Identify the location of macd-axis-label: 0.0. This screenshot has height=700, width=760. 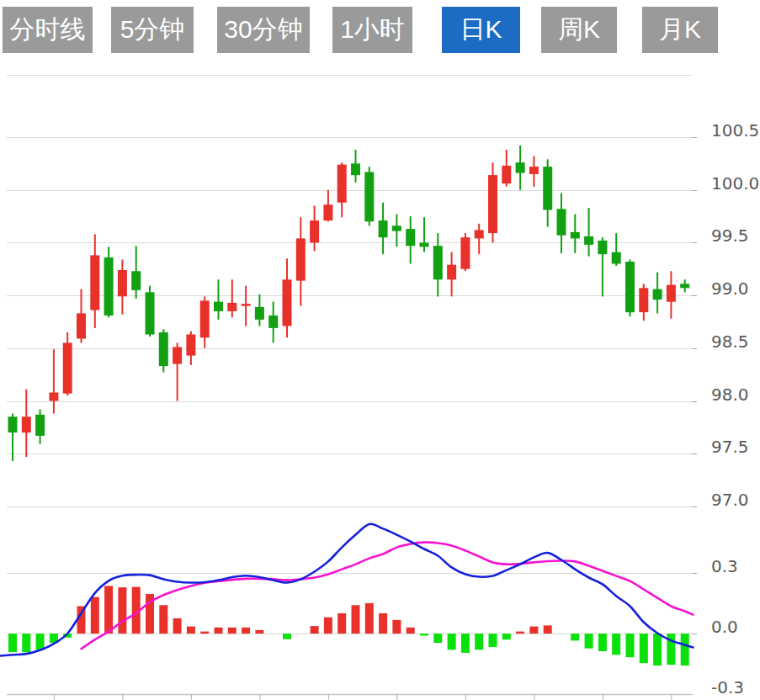
(725, 627).